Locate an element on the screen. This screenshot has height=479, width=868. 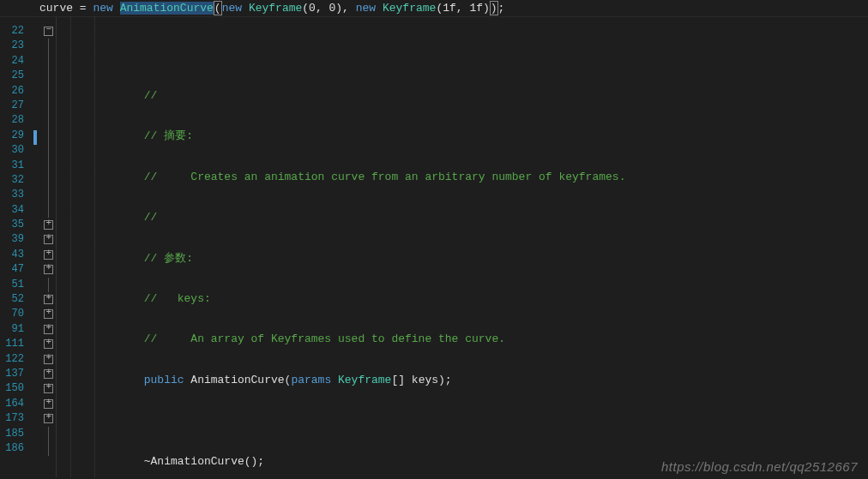
line-number: 173 is located at coordinates (15, 418).